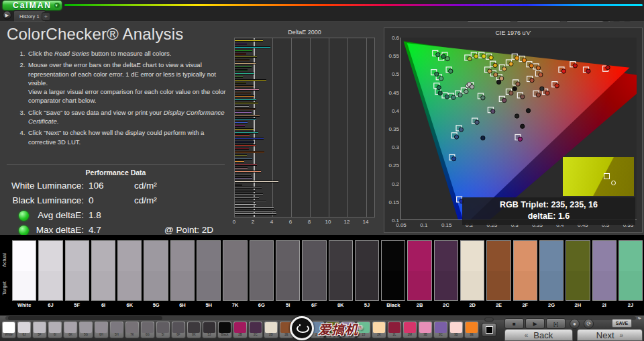 The image size is (644, 341). Describe the element at coordinates (7, 15) in the screenshot. I see `history-menu-button: ▶` at that location.